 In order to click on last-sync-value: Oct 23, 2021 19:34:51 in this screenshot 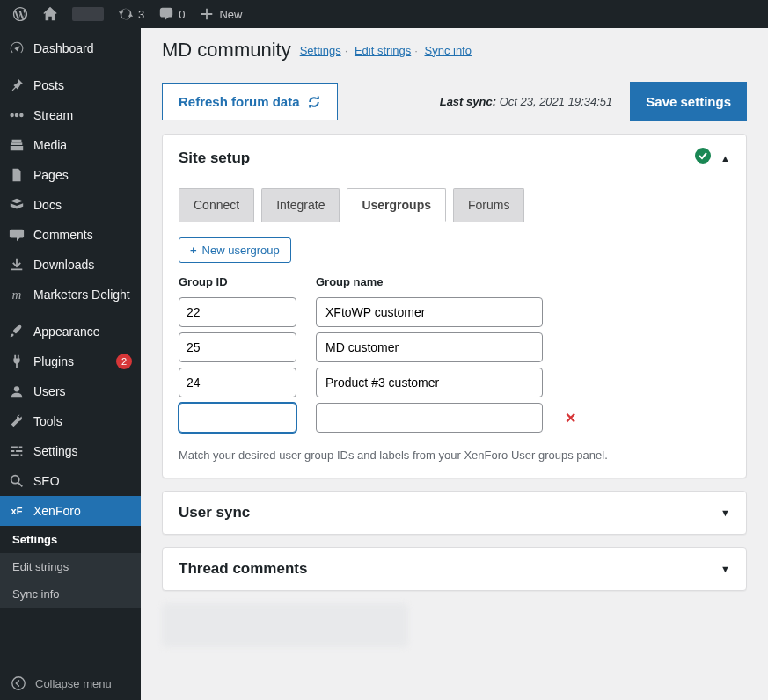, I will do `click(556, 102)`.